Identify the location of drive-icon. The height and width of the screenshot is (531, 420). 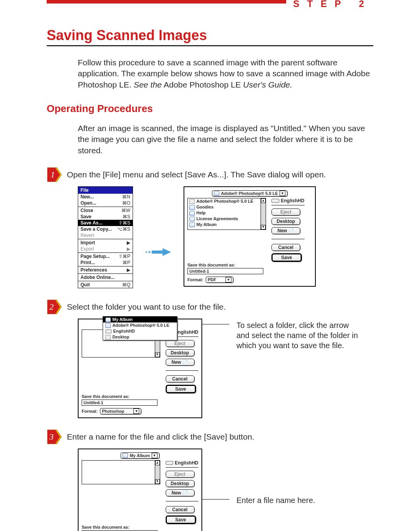
(108, 331).